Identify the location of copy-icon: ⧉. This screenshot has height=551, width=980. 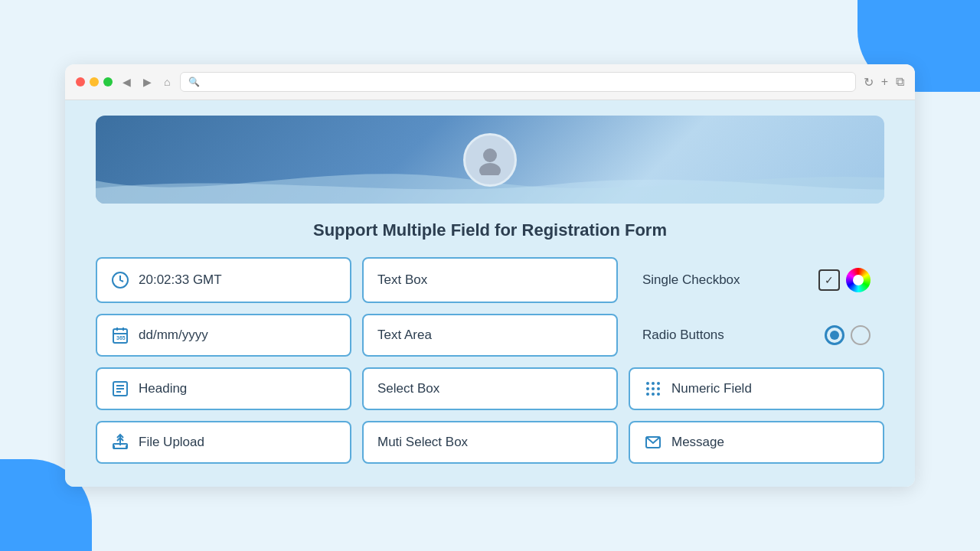
(900, 82).